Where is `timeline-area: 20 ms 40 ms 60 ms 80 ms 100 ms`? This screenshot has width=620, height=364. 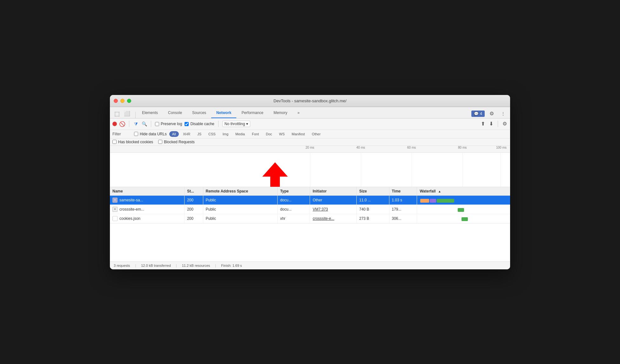 timeline-area: 20 ms 40 ms 60 ms 80 ms 100 ms is located at coordinates (310, 166).